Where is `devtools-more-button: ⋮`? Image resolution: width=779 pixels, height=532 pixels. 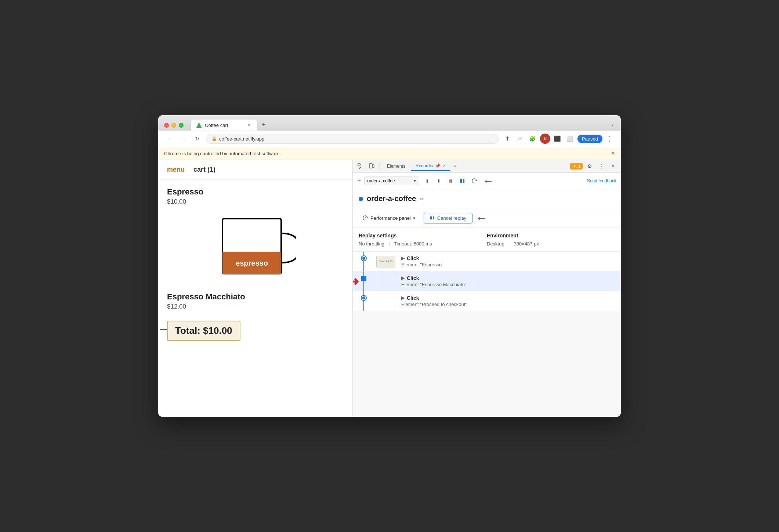
devtools-more-button: ⋮ is located at coordinates (601, 166).